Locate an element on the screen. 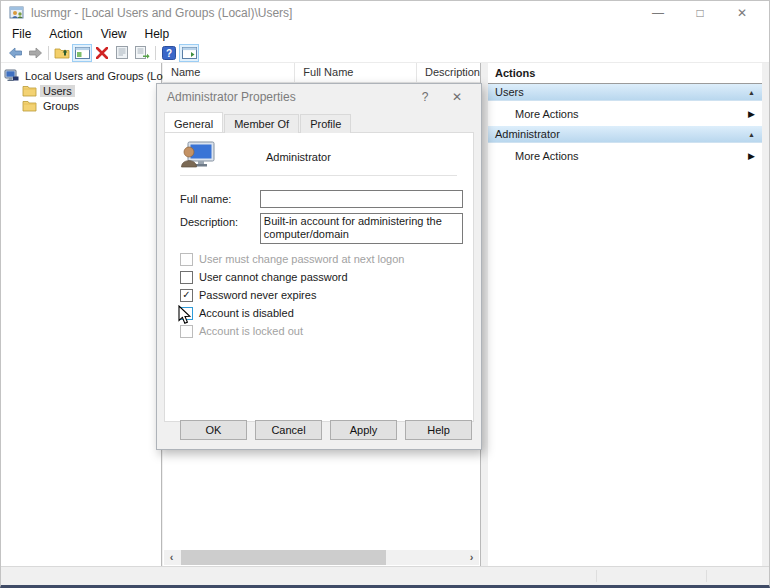 Image resolution: width=770 pixels, height=588 pixels. checkbox-account-is-disabled: Account is disabled is located at coordinates (237, 313).